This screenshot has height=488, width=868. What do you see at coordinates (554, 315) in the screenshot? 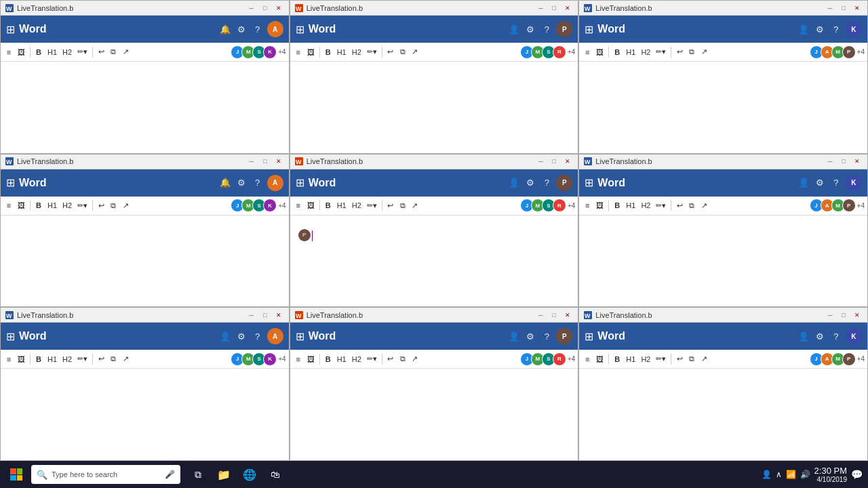
I see `maximize-btn-8: □` at bounding box center [554, 315].